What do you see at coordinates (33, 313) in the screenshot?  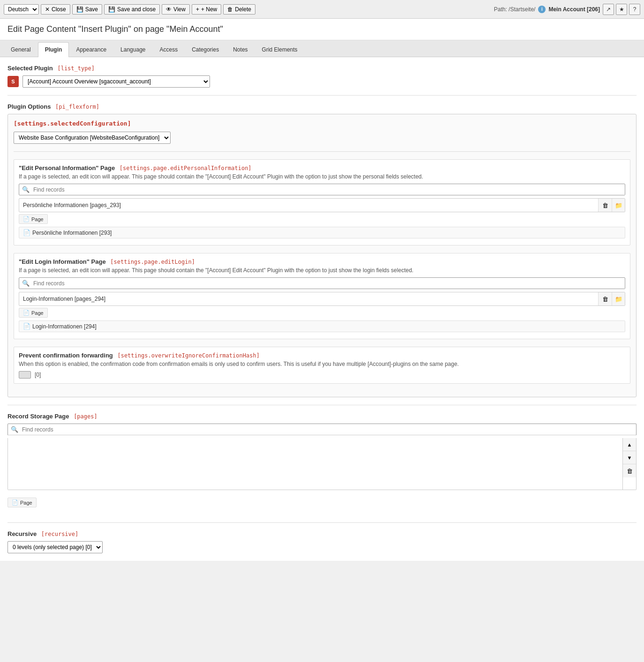 I see `login-type-badge: 📄 Page` at bounding box center [33, 313].